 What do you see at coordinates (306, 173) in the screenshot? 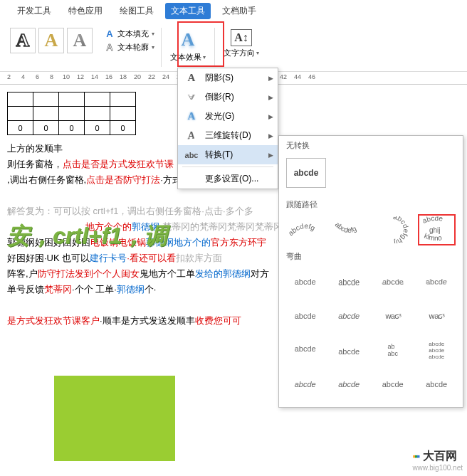
I see `preset-no-transform: abcde` at bounding box center [306, 173].